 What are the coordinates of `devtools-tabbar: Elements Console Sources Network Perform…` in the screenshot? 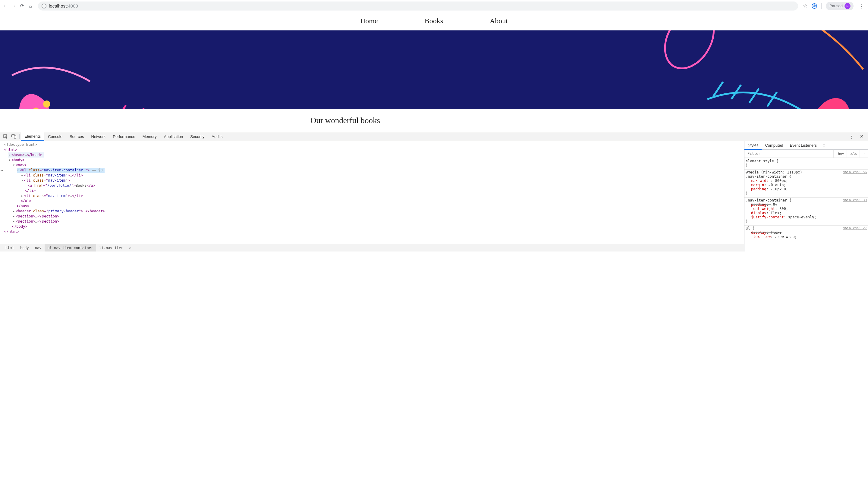 It's located at (434, 136).